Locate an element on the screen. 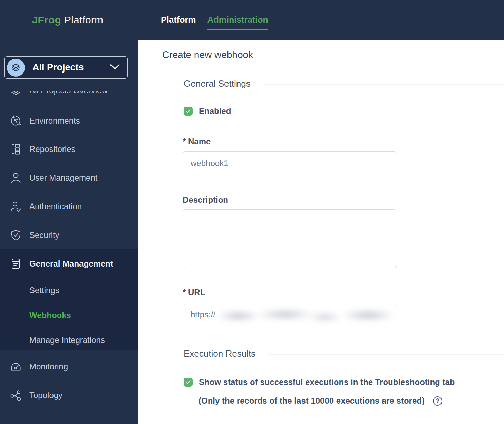 This screenshot has height=424, width=504. sidebar-item-label: General Management is located at coordinates (71, 264).